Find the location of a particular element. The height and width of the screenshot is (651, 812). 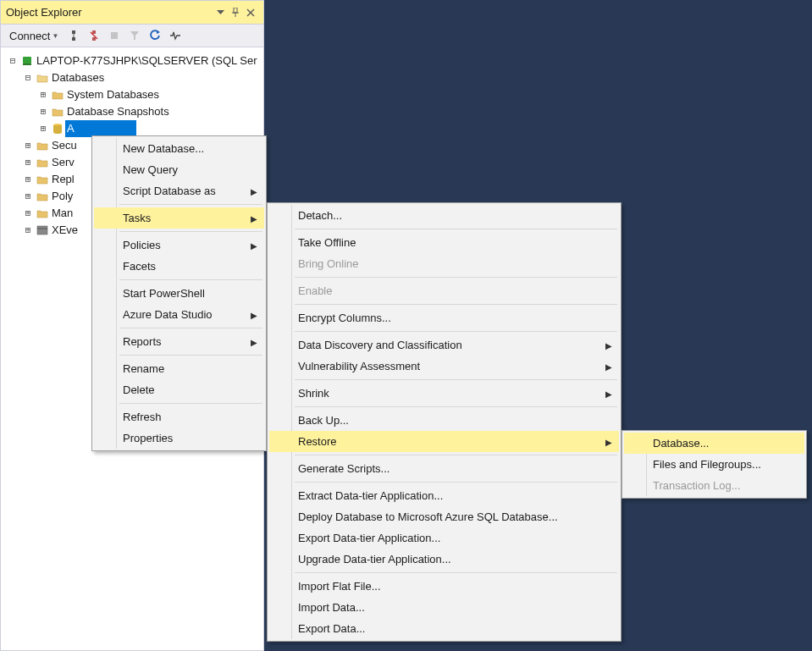

menu-refresh: Refresh is located at coordinates (180, 417).